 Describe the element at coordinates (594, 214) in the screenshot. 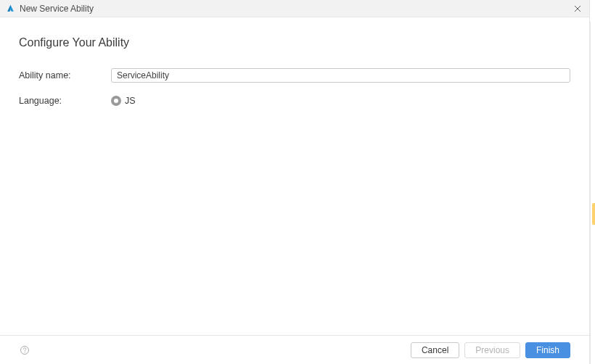

I see `gutter-highlight` at that location.